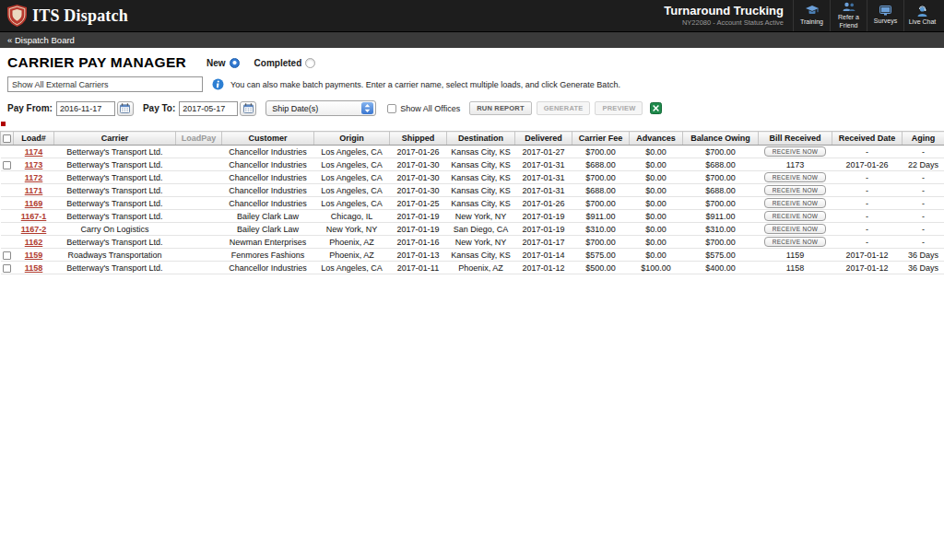 The height and width of the screenshot is (560, 944). I want to click on cell-carrier: Roadways Transportation, so click(115, 255).